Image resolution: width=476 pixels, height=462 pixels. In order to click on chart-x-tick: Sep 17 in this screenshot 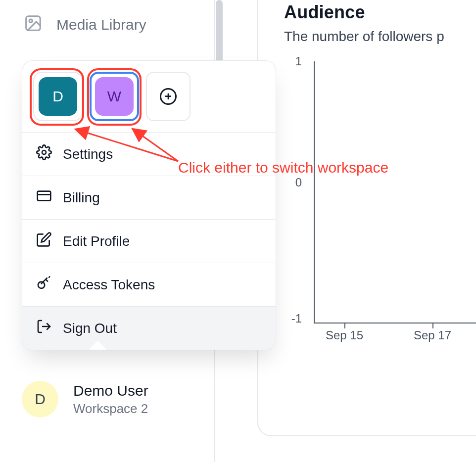, I will do `click(432, 335)`.